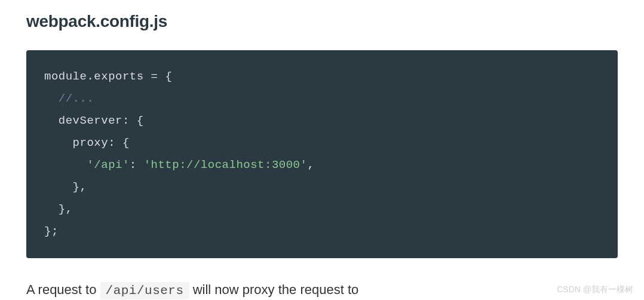 This screenshot has width=644, height=300. Describe the element at coordinates (322, 22) in the screenshot. I see `heading-filename: webpack.config.js` at that location.